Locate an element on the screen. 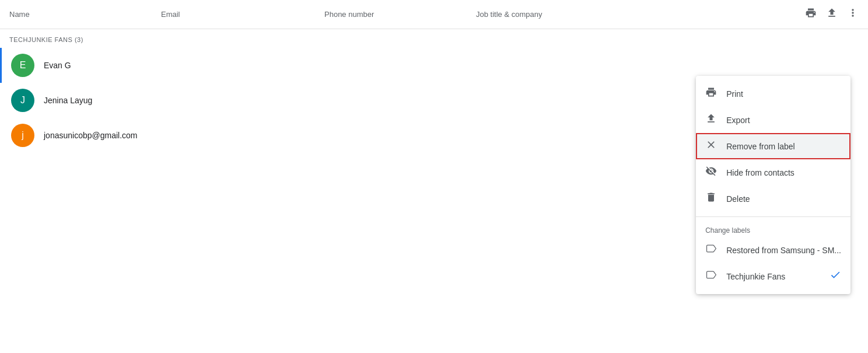  header-actions is located at coordinates (832, 14).